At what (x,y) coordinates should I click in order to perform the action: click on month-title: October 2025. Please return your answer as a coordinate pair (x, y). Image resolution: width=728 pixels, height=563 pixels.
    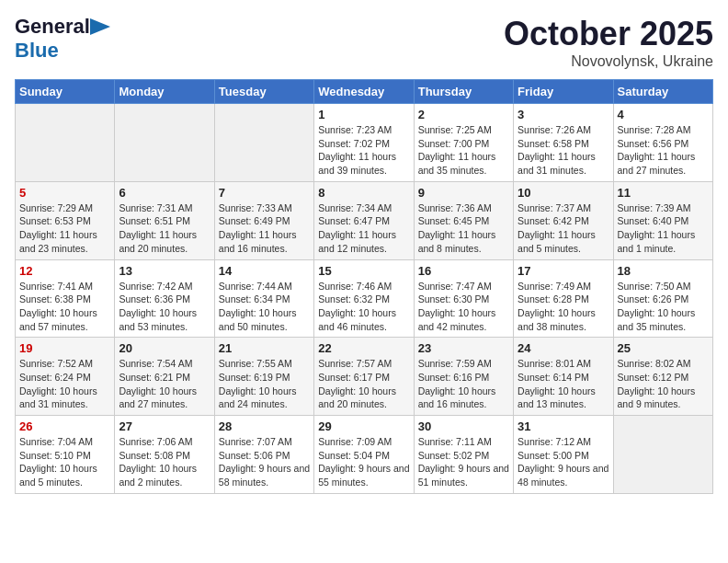
    Looking at the image, I should click on (609, 34).